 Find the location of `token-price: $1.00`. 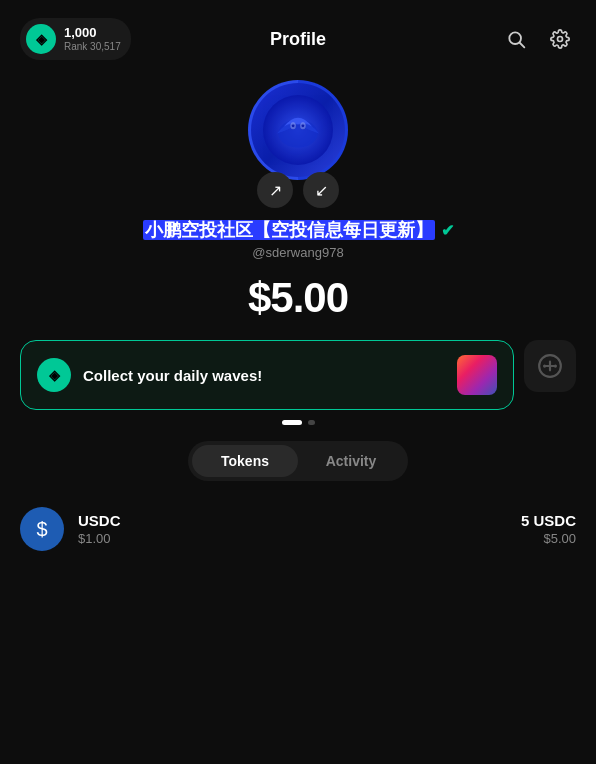

token-price: $1.00 is located at coordinates (292, 538).